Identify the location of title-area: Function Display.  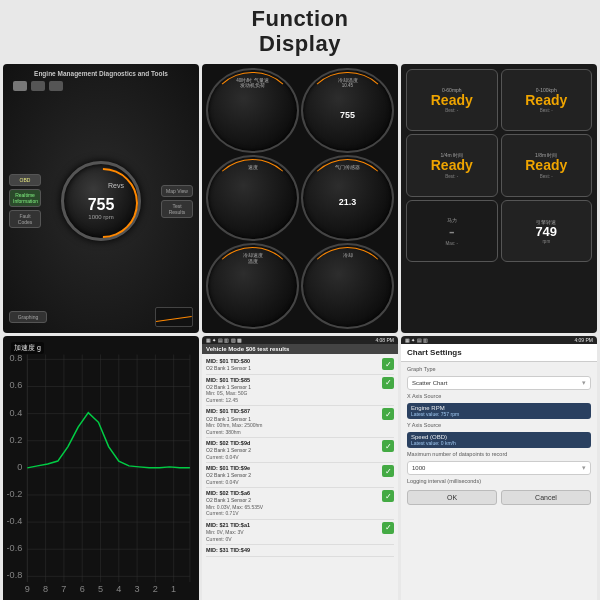
(300, 30).